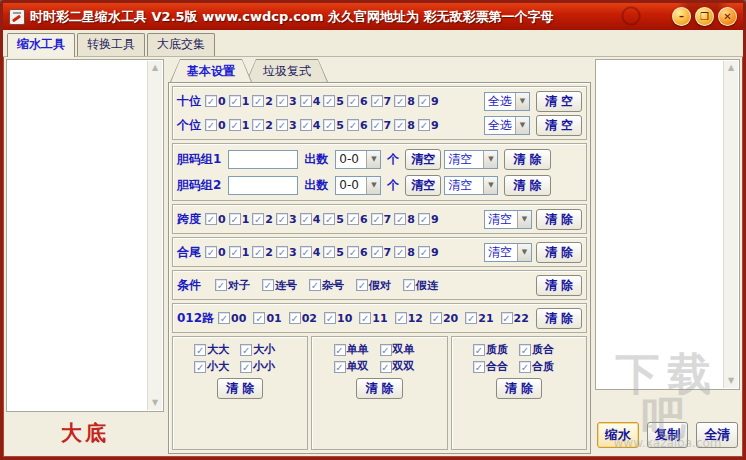 This screenshot has height=460, width=746. What do you see at coordinates (382, 252) in the screenshot?
I see `digit-option: ✓ 7` at bounding box center [382, 252].